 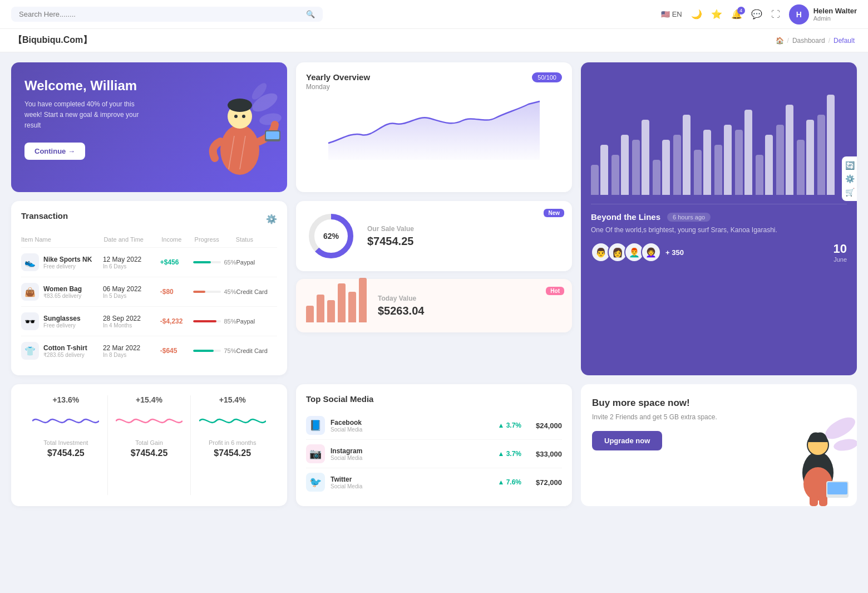 What do you see at coordinates (230, 351) in the screenshot?
I see `progress-pct: 75%` at bounding box center [230, 351].